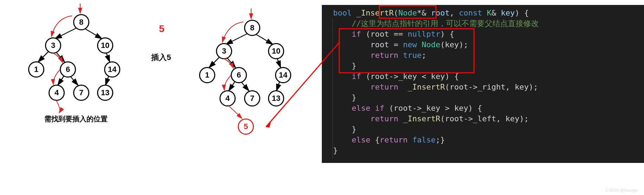  What do you see at coordinates (622, 190) in the screenshot?
I see `watermark: CSDN @Keugo` at bounding box center [622, 190].